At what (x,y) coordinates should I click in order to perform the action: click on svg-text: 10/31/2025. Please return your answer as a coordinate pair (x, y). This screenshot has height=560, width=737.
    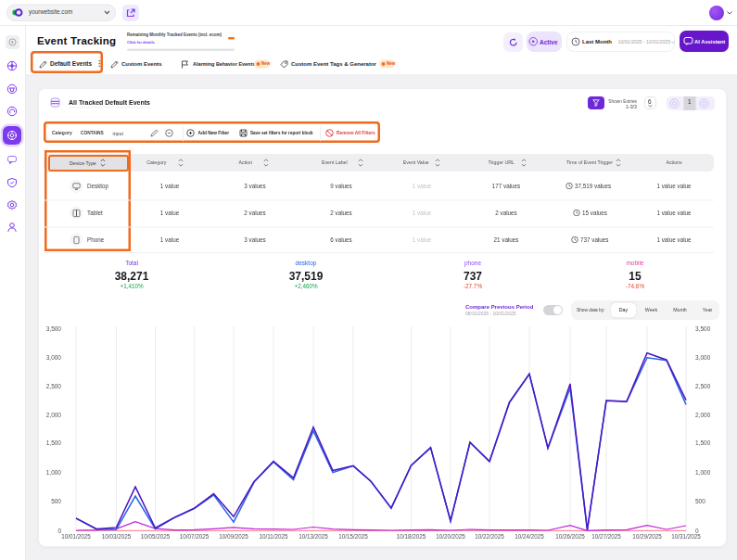
    Looking at the image, I should click on (686, 536).